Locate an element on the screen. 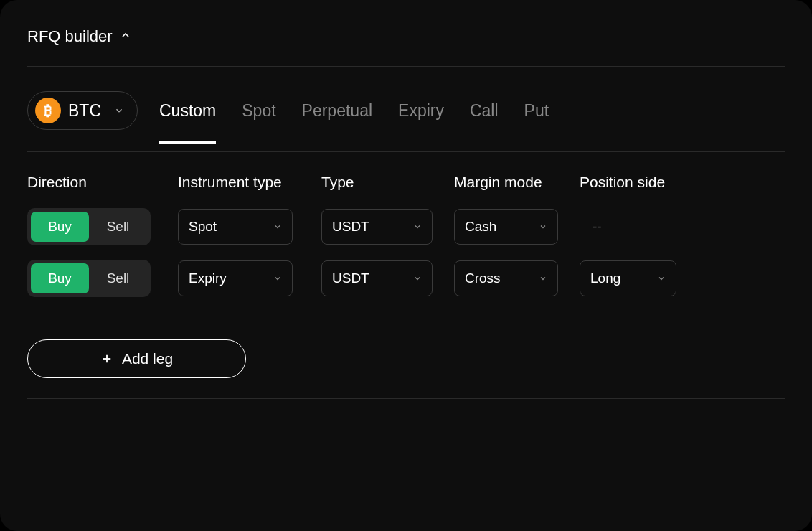 This screenshot has height=531, width=812. asset-selector: ₿ BTC is located at coordinates (82, 111).